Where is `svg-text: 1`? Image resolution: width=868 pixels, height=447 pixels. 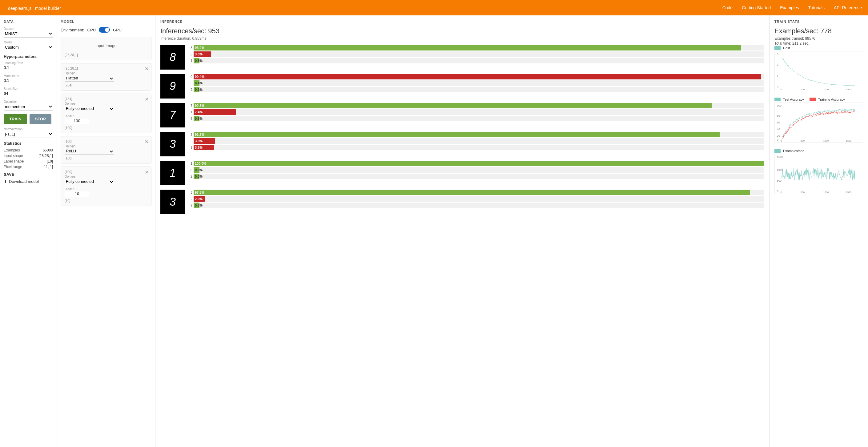
svg-text: 1 is located at coordinates (778, 76).